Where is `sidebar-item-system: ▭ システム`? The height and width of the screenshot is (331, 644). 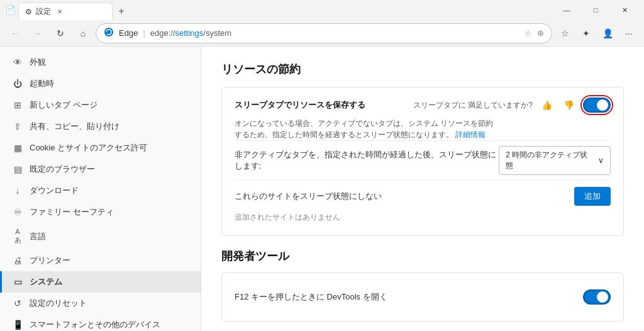 sidebar-item-system: ▭ システム is located at coordinates (101, 282).